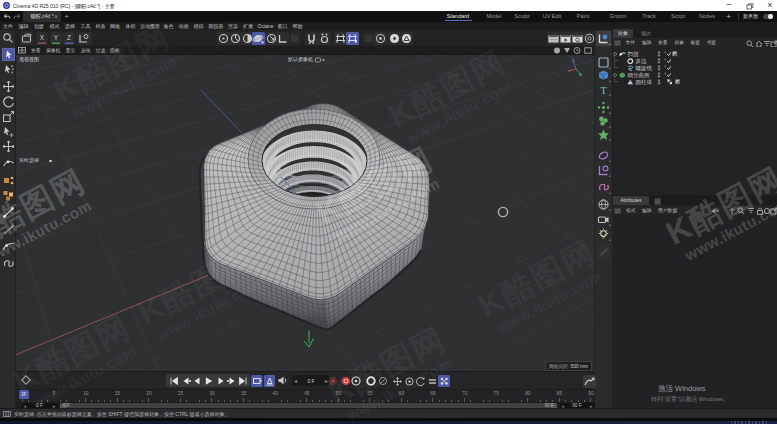  I want to click on menu-18: 帮助, so click(298, 26).